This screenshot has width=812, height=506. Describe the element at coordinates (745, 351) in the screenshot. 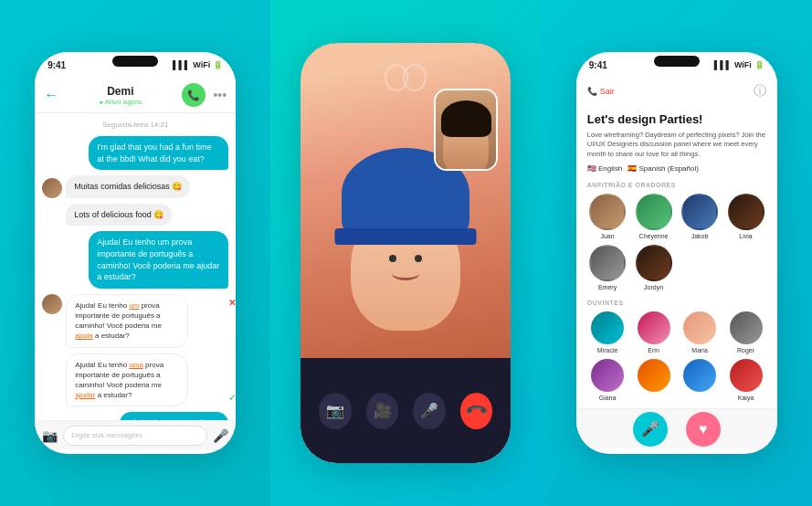

I see `listener-name-roger: Roger` at that location.